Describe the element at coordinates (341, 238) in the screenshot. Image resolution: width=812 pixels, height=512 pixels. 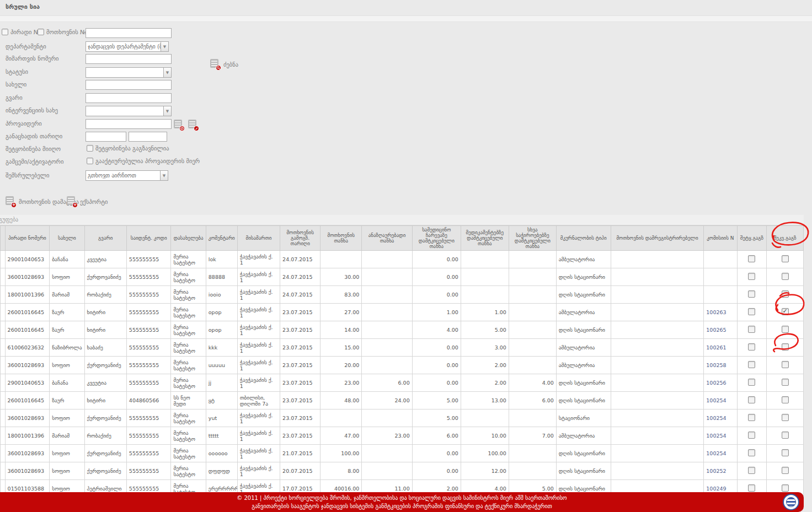
I see `column-header: მოთხოვნის თანხა` at that location.